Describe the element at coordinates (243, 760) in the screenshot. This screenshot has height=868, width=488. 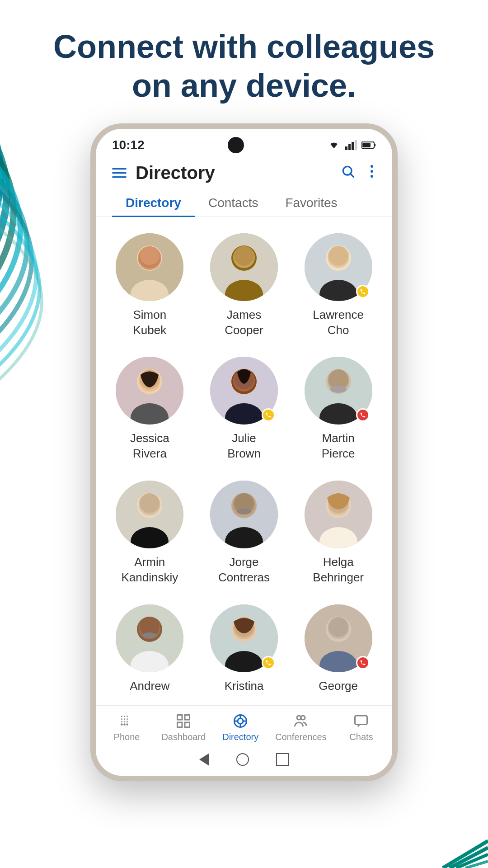
I see `home-gesture` at that location.